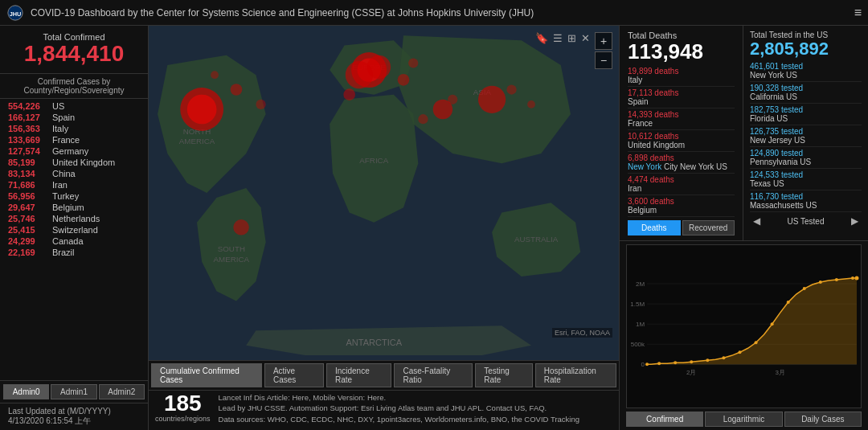 The image size is (868, 430). I want to click on country-list-item: 56,956Turkey, so click(74, 196).